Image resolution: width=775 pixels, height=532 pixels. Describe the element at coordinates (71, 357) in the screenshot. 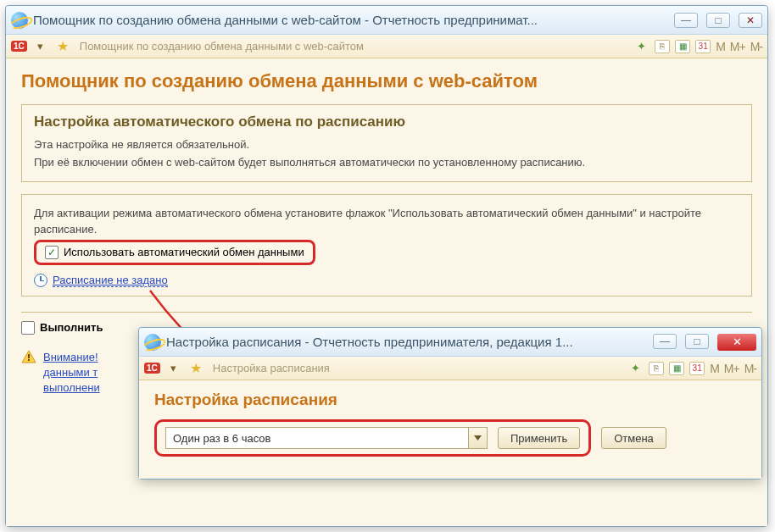

I see `warn-line-1: Внимание!` at that location.